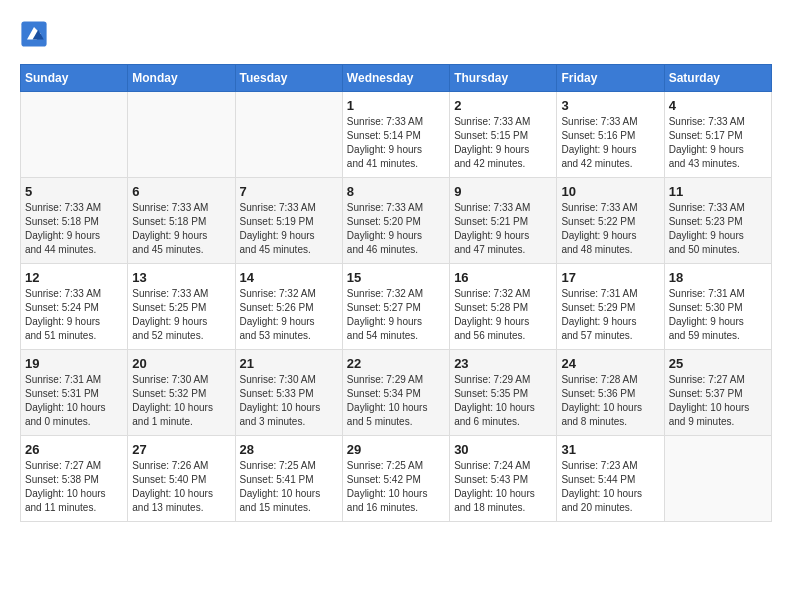  I want to click on calendar-cell: 1Sunrise: 7:33 AM Sunset: 5:14 PM Daylig…, so click(396, 135).